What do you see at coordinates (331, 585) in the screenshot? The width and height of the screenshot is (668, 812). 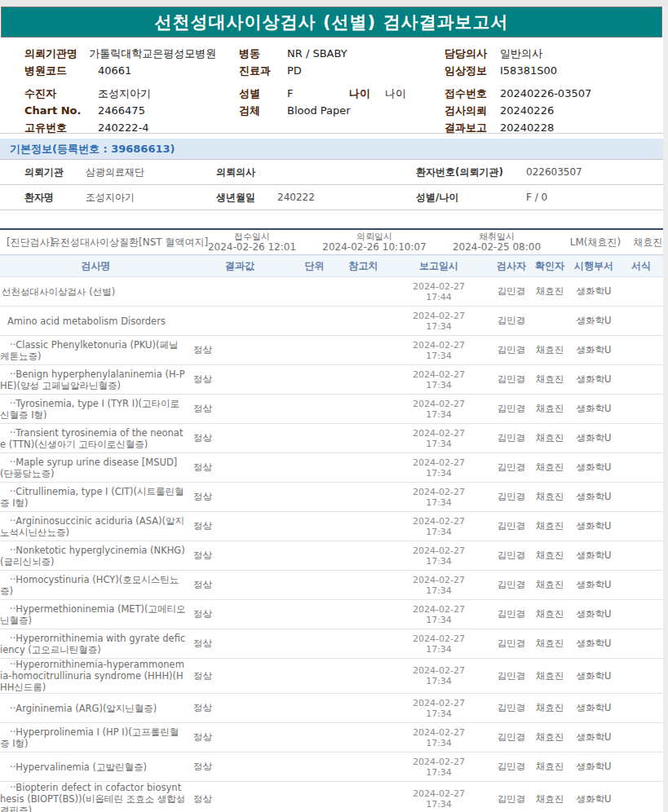 I see `result-row: ··Homocystinuria (HCY)(호모시스틴뇨증) 정상 2024-…` at bounding box center [331, 585].